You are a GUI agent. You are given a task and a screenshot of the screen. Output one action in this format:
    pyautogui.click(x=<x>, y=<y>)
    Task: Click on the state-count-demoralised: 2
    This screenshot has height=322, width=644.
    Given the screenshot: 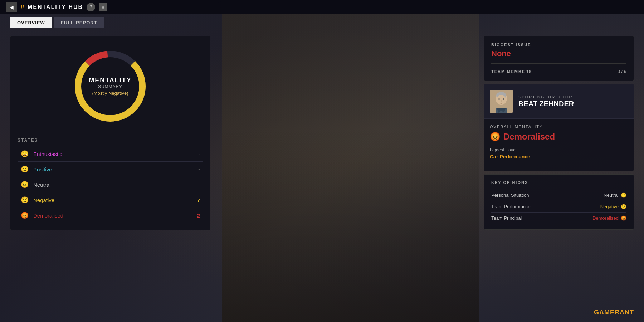 What is the action you would take?
    pyautogui.click(x=197, y=215)
    